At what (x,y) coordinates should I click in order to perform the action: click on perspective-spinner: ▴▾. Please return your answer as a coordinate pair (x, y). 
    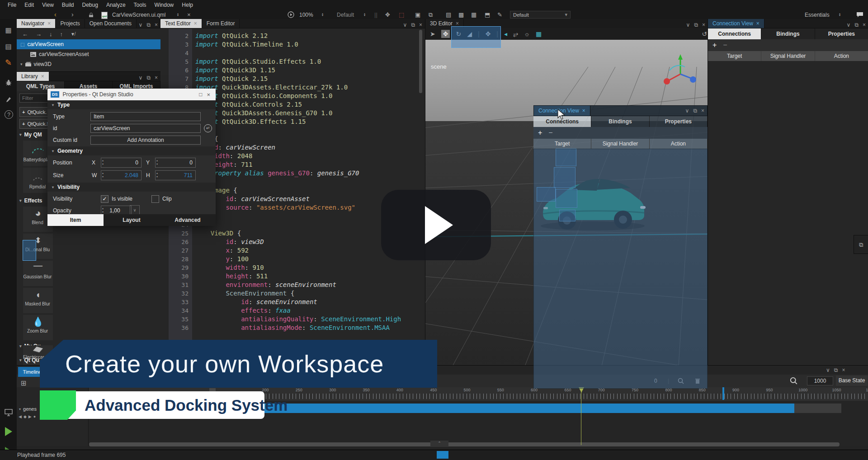
    Looking at the image, I should click on (840, 14).